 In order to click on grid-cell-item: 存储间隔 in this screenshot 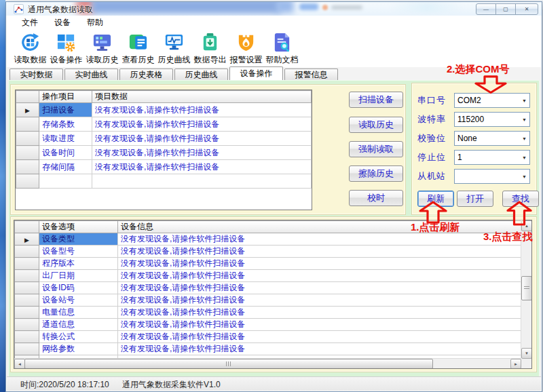, I will do `click(66, 167)`.